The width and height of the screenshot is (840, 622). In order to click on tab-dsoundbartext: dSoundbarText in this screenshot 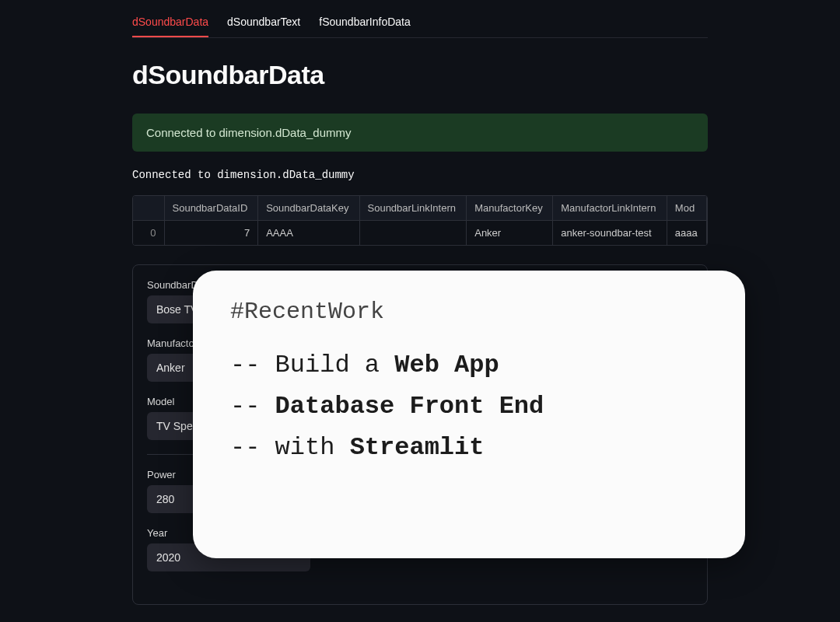, I will do `click(264, 26)`.